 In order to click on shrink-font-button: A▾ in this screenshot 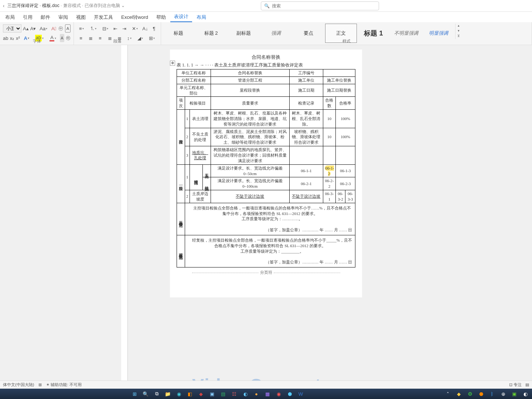, I will do `click(33, 28)`.